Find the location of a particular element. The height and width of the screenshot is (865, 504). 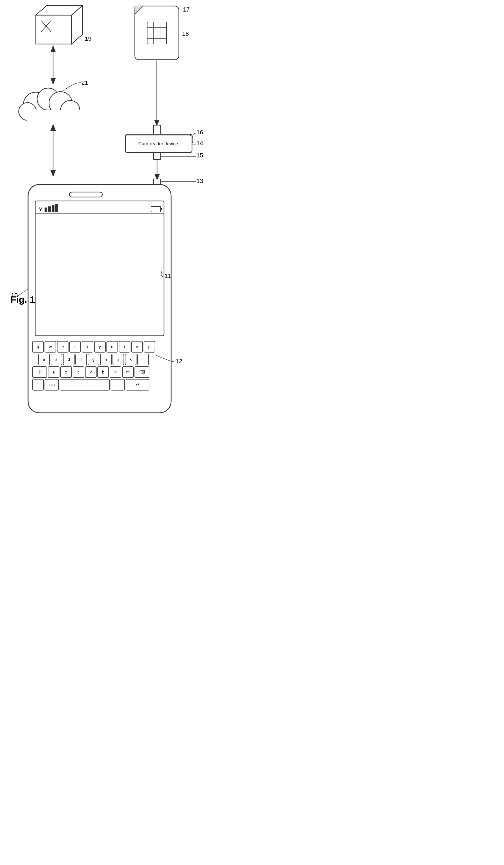

svg-text: g is located at coordinates (93, 359).